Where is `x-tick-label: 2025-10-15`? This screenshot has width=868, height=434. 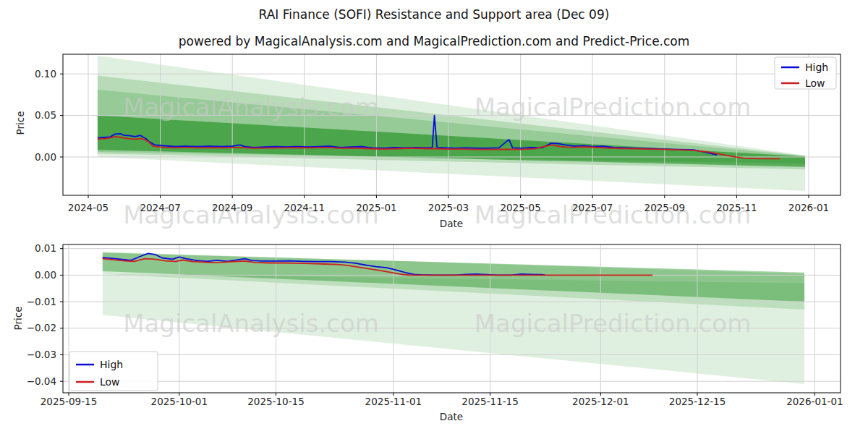
x-tick-label: 2025-10-15 is located at coordinates (276, 401).